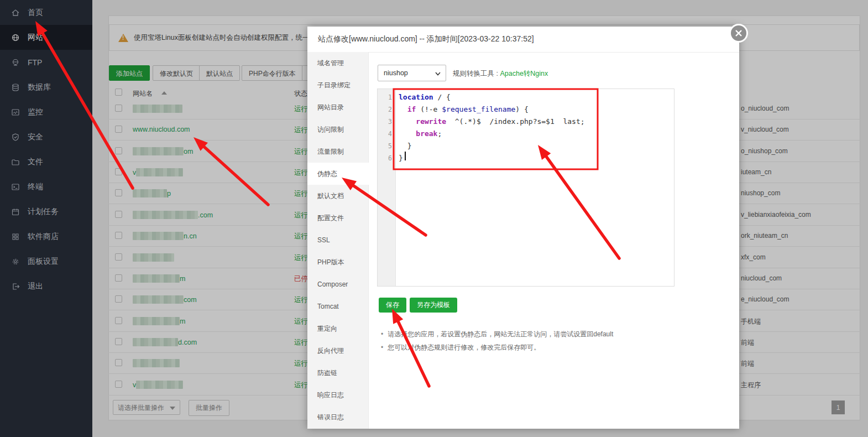 This screenshot has height=437, width=868. I want to click on modal-header-divider, so click(523, 52).